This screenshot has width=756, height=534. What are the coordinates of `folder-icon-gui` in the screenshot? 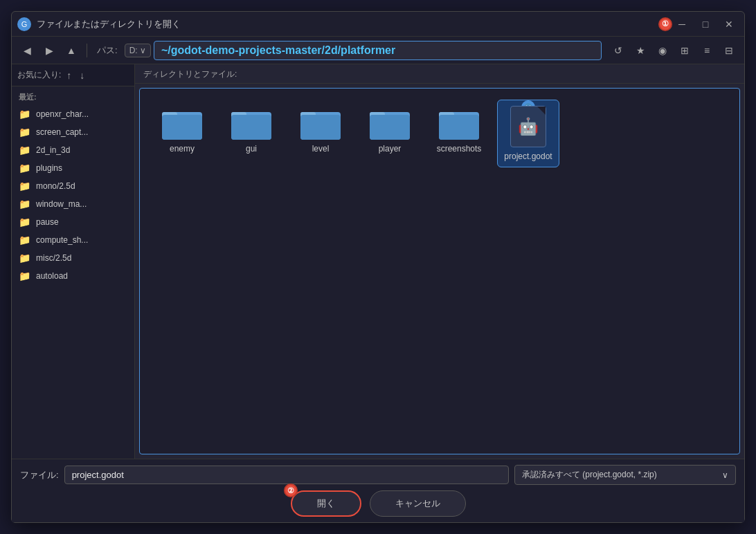 It's located at (251, 122).